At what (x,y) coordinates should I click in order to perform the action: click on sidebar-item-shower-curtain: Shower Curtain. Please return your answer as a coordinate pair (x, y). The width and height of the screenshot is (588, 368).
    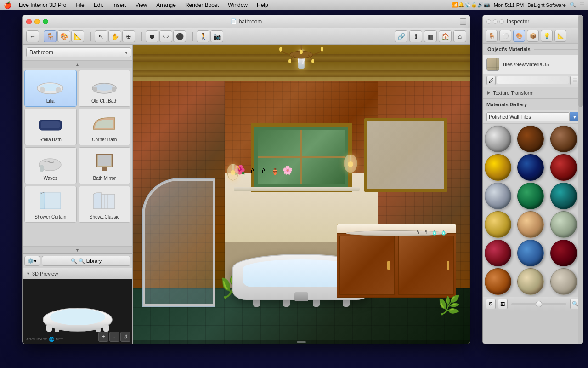
    Looking at the image, I should click on (51, 204).